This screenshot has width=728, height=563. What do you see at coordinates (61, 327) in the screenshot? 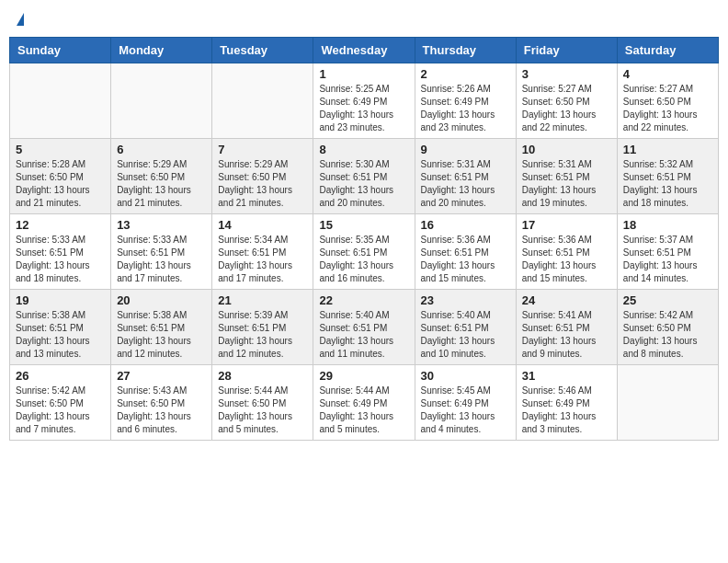
I see `calendar-day: 19Sunrise: 5:38 AM Sunset: 6:51 PM Dayli…` at bounding box center [61, 327].